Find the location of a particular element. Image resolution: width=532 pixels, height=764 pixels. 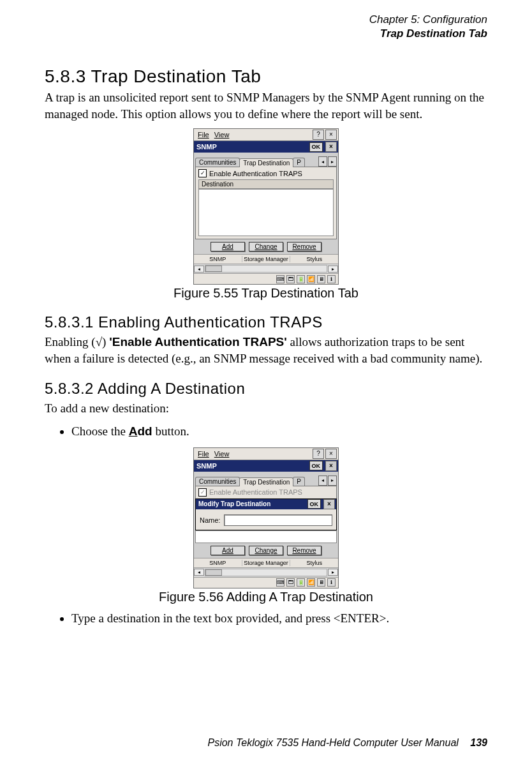

modify-trap-dialog: Modify Trap Destination OK × Name: is located at coordinates (266, 514).